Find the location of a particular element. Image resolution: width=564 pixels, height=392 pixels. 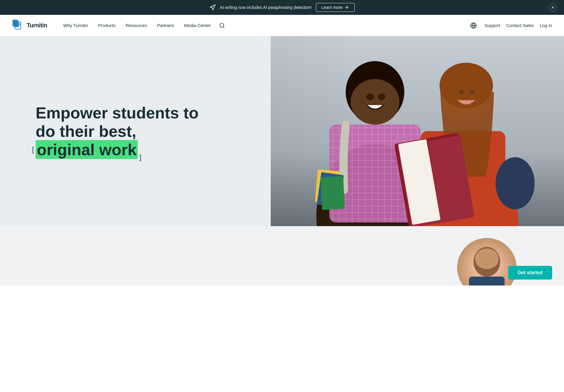

announcement-bar: AI writing now includes AI paraphrasing … is located at coordinates (282, 7).